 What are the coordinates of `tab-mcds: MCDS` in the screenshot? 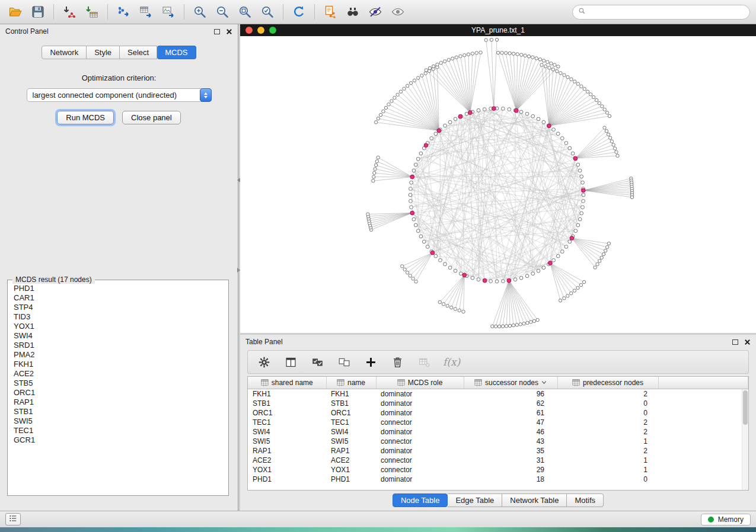 It's located at (177, 52).